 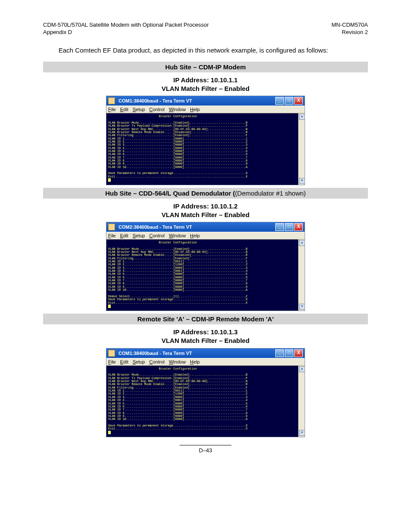 I want to click on section-subheading: IP Address: 10.10.1.2VLAN Match Filter –…, so click(x=206, y=211).